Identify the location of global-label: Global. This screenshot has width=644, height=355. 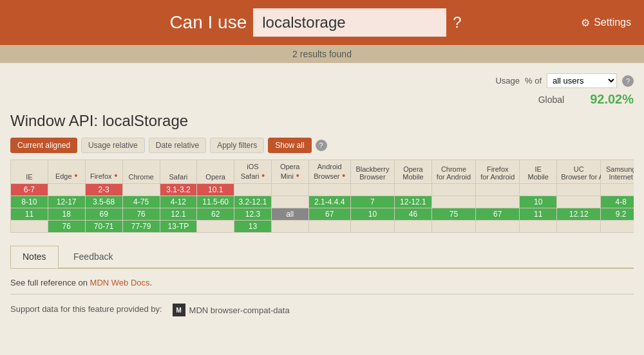
(551, 100).